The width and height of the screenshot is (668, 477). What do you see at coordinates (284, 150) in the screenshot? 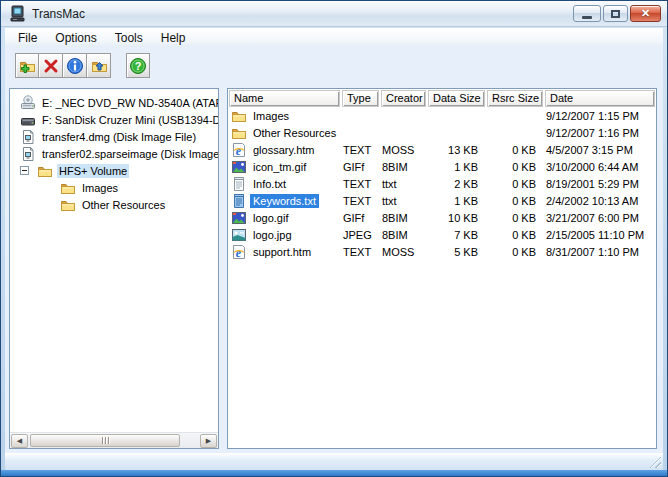
I see `file-name-cell: eglossary.htm` at bounding box center [284, 150].